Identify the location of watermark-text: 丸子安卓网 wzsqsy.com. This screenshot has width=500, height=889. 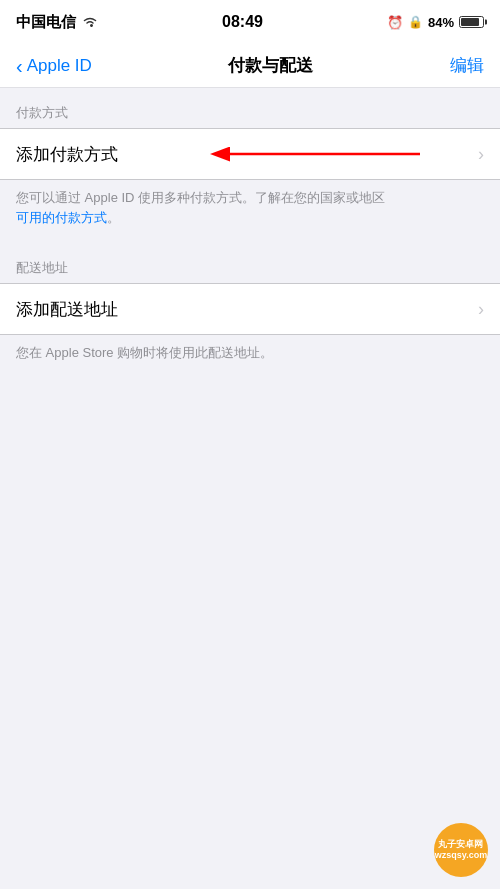
(461, 850).